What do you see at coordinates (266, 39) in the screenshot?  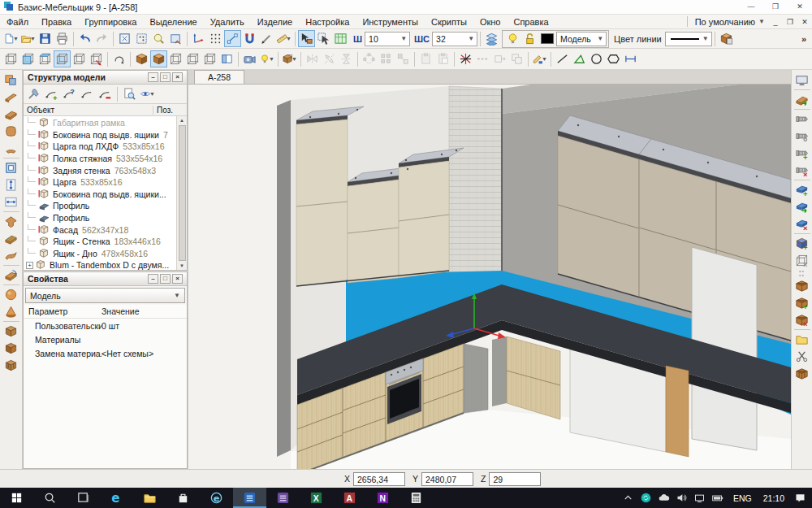 I see `pen-button` at bounding box center [266, 39].